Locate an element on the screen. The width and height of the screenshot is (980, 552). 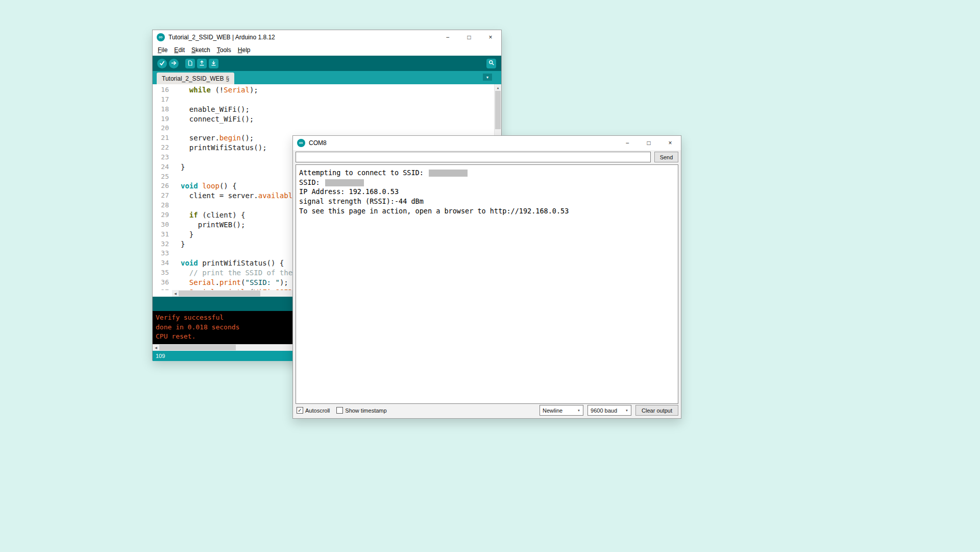
code-line-19: 19 connect_WiFi(); is located at coordinates (324, 119).